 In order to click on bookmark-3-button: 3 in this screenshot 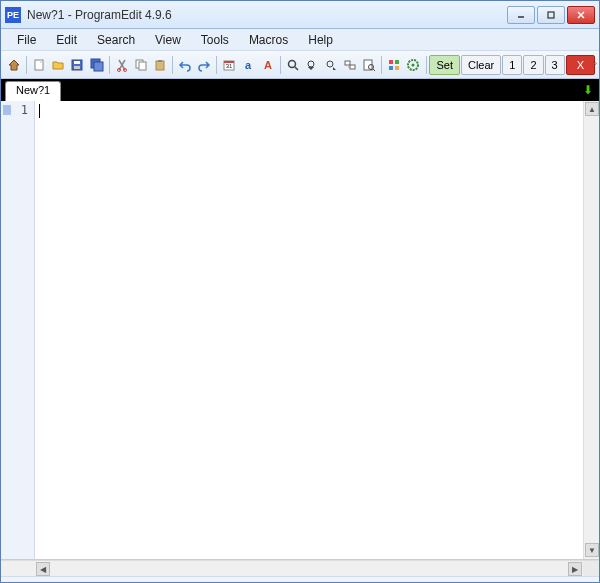, I will do `click(555, 65)`.